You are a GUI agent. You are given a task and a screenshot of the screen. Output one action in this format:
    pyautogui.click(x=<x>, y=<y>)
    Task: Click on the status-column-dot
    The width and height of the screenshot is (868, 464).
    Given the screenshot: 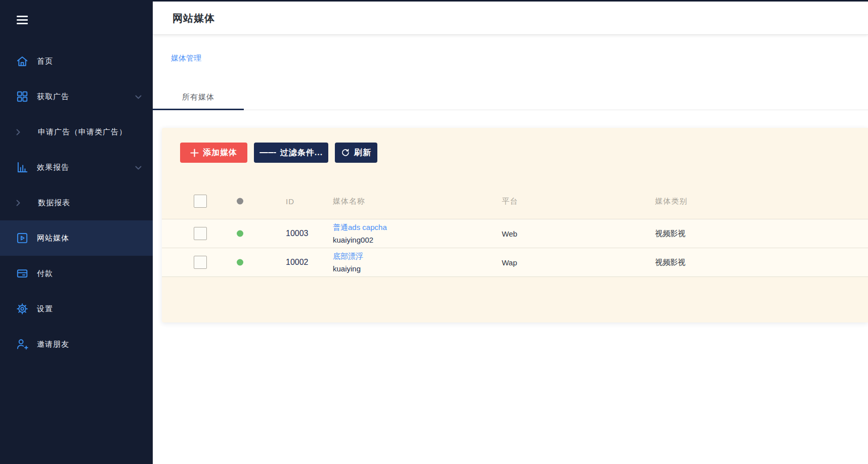 What is the action you would take?
    pyautogui.click(x=240, y=201)
    